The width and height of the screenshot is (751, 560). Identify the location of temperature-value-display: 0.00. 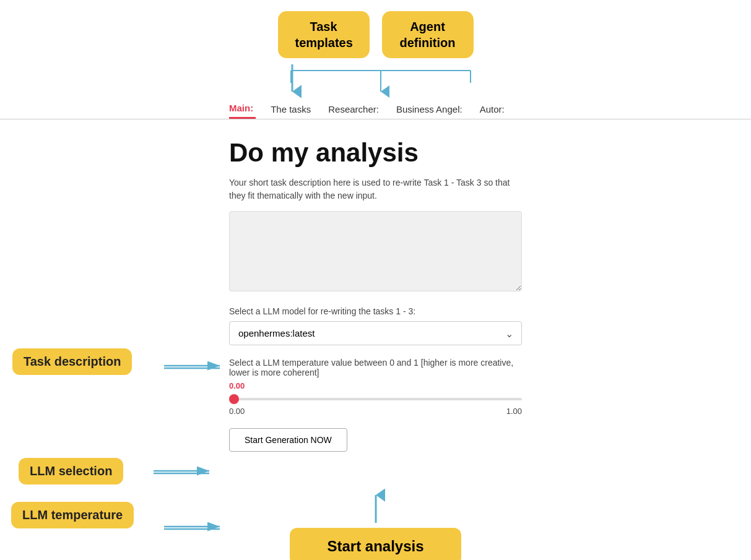
(375, 386).